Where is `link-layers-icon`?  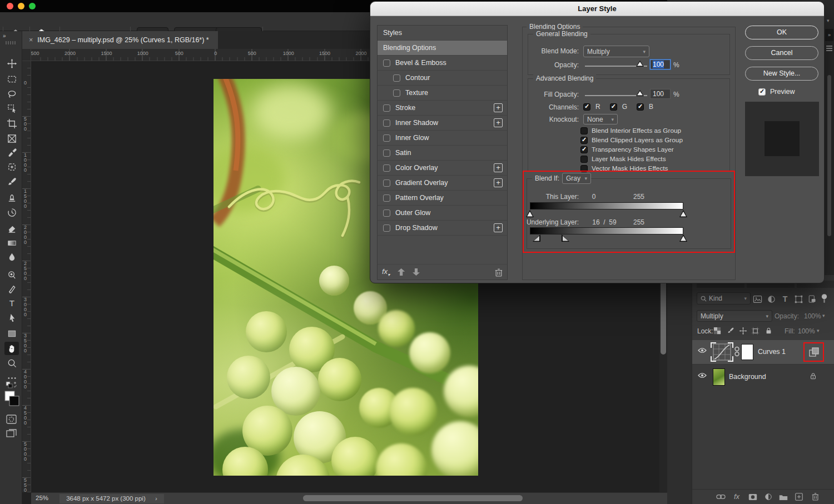
link-layers-icon is located at coordinates (721, 497).